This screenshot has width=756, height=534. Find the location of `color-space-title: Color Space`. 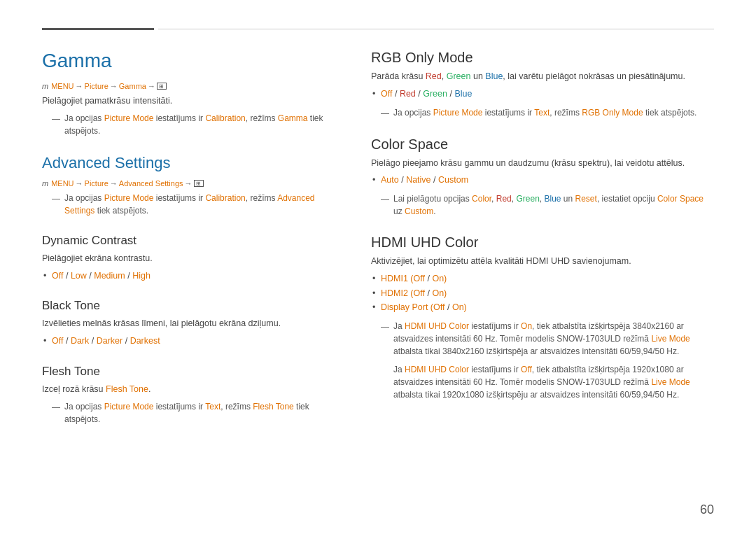

color-space-title: Color Space is located at coordinates (542, 144).